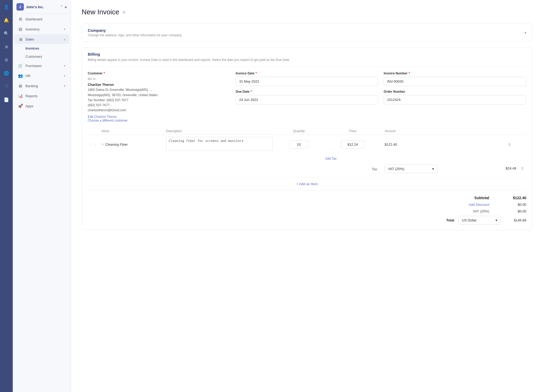  I want to click on banking-icon: 🏛, so click(20, 86).